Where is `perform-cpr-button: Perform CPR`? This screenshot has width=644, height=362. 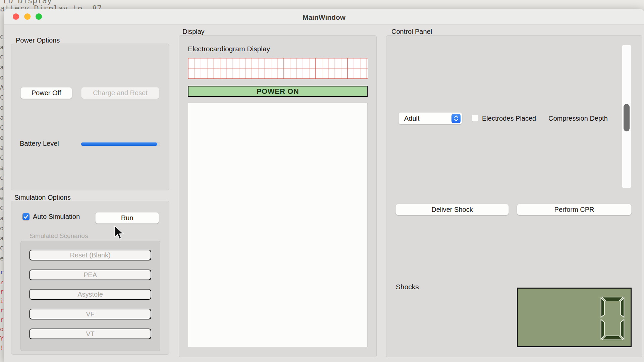 perform-cpr-button: Perform CPR is located at coordinates (574, 209).